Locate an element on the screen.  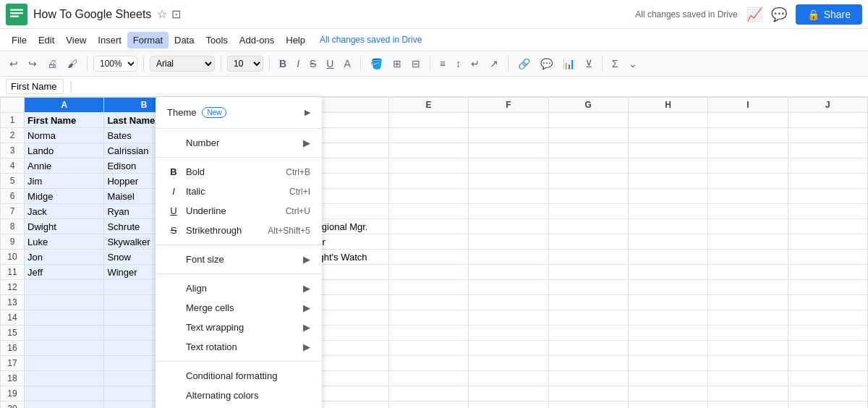
cell-4-G is located at coordinates (588, 166).